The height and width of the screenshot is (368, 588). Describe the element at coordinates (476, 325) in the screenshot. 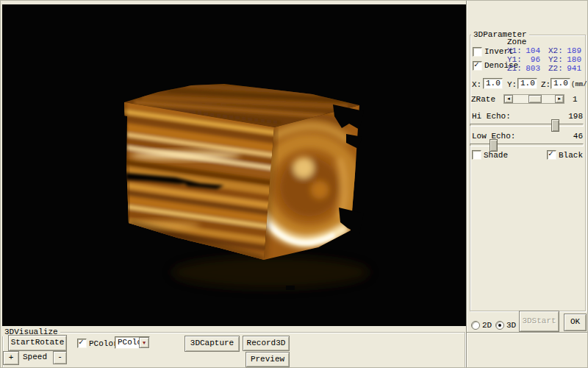

I see `mode-2d-radio` at that location.